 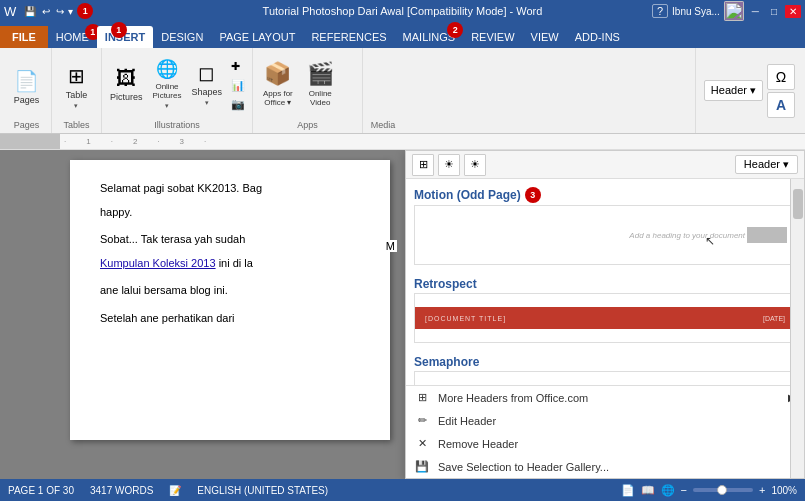 I want to click on panel-toolbar: ⊞ ☀ ☀ Header ▾, so click(x=605, y=165).